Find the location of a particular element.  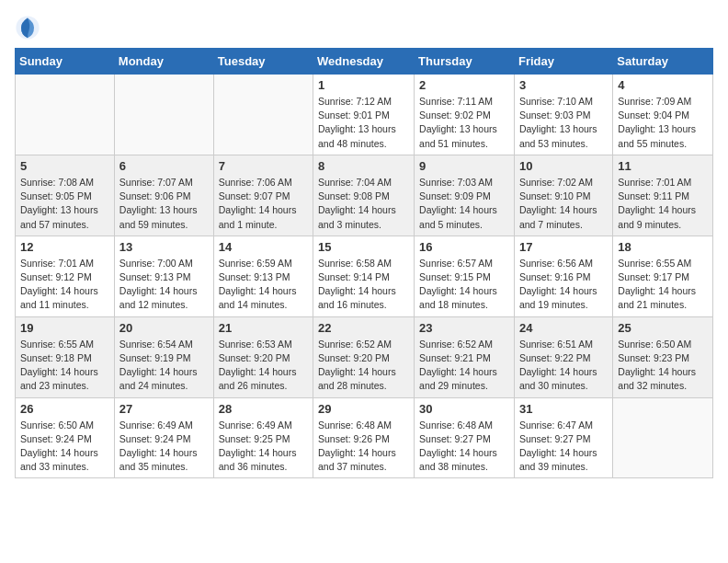

cell-info: Sunrise: 6:49 AMSunset: 9:24 PMDaylight:… is located at coordinates (164, 447).